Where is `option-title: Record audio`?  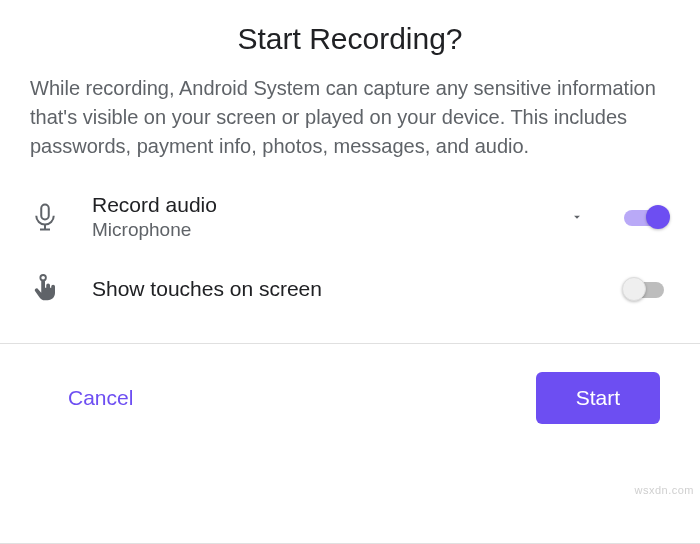
option-title: Record audio is located at coordinates (324, 204).